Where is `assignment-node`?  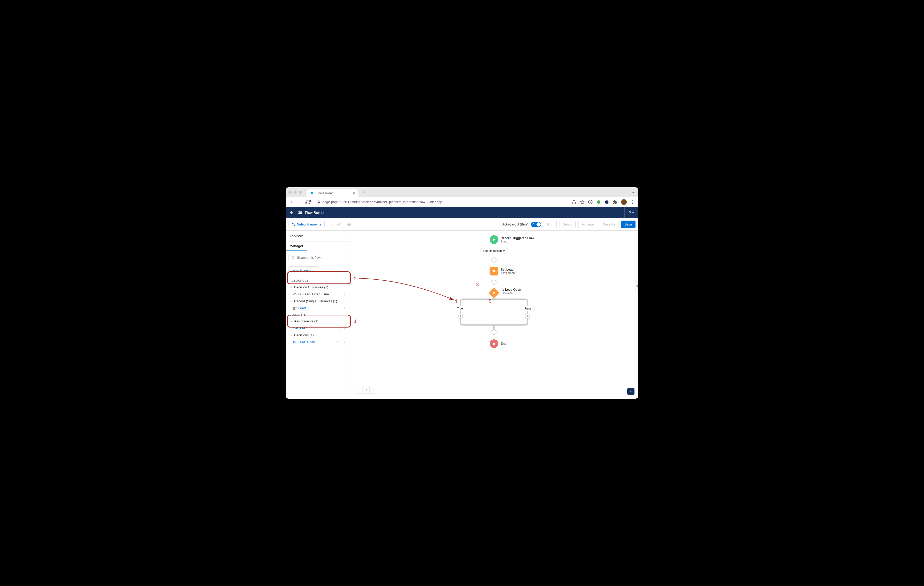 assignment-node is located at coordinates (494, 271).